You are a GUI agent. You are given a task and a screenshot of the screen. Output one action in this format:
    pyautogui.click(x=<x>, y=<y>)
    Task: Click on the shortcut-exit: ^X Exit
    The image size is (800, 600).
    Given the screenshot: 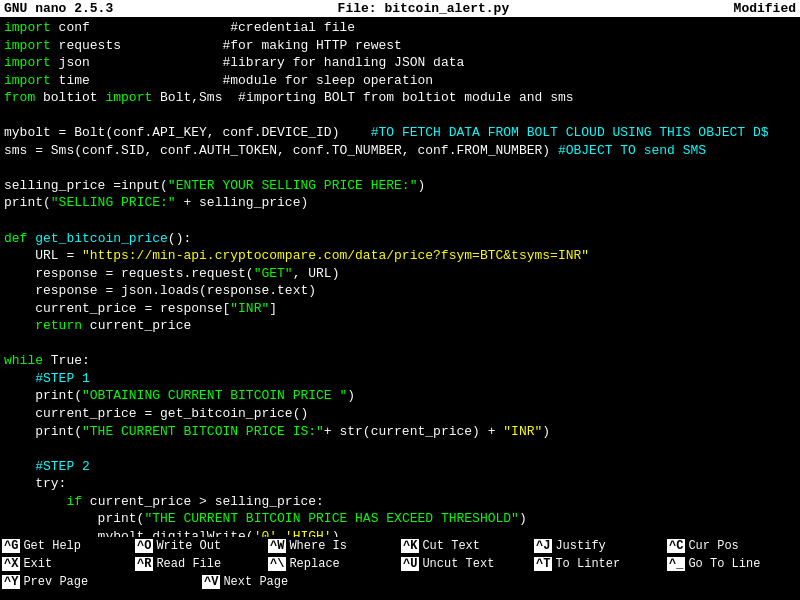 What is the action you would take?
    pyautogui.click(x=66, y=564)
    